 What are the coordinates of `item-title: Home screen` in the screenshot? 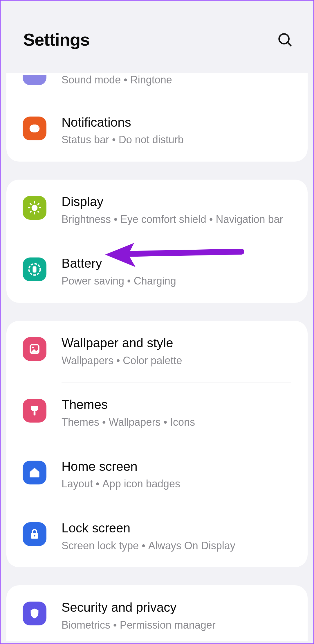 It's located at (176, 467).